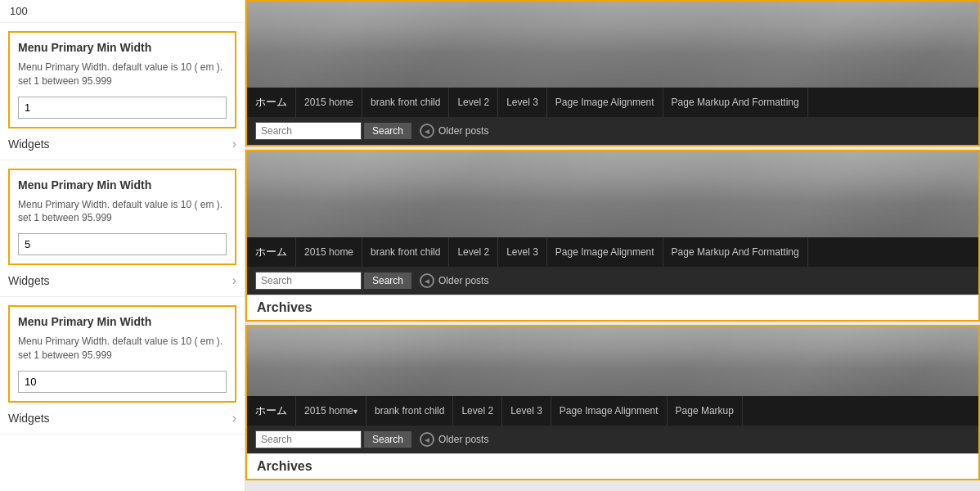 The width and height of the screenshot is (980, 491). Describe the element at coordinates (123, 244) in the screenshot. I see `section2-input` at that location.